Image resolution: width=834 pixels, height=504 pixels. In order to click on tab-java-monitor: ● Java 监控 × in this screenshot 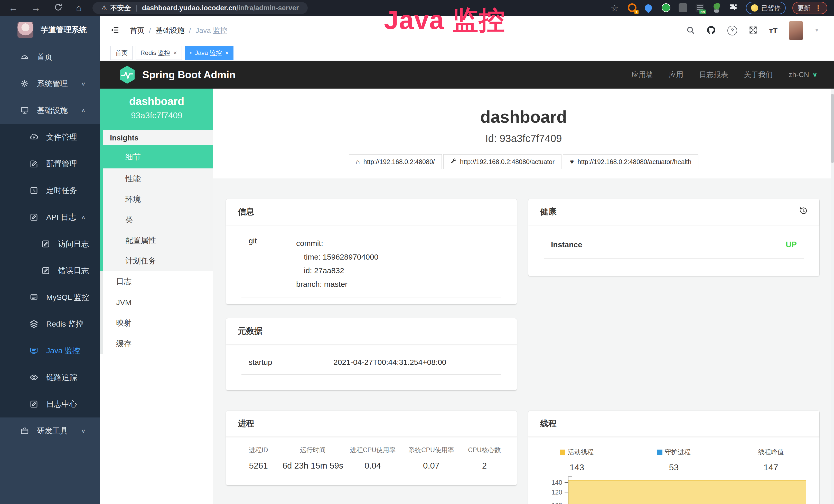, I will do `click(209, 53)`.